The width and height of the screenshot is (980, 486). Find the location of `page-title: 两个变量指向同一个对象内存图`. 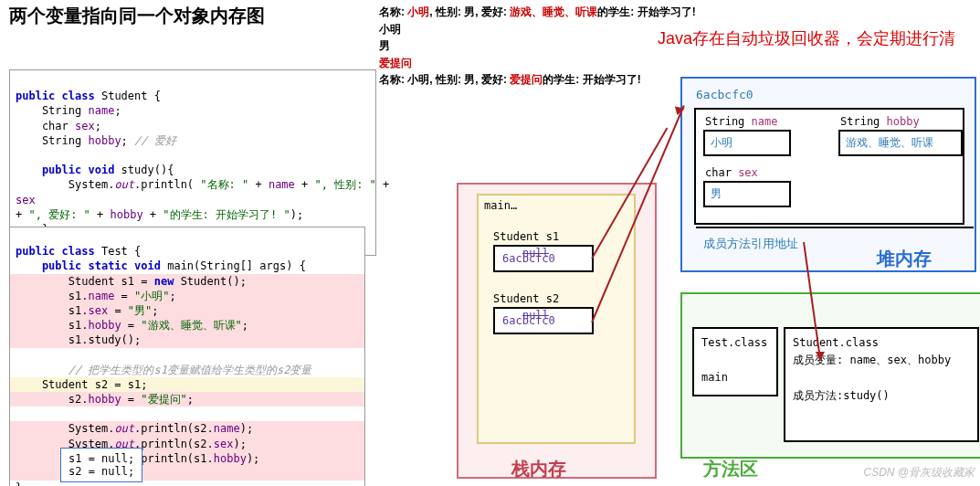

page-title: 两个变量指向同一个对象内存图 is located at coordinates (137, 16).